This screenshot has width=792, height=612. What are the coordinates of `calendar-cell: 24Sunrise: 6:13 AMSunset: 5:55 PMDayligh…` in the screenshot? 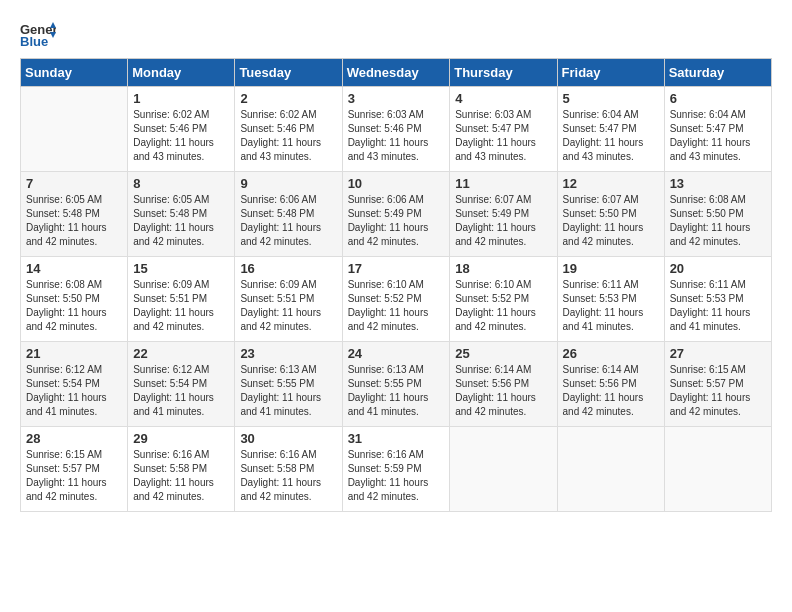 It's located at (396, 384).